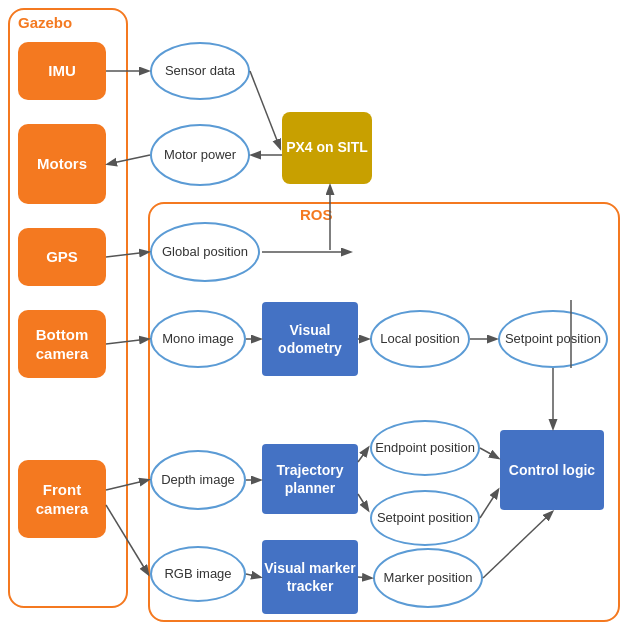 The image size is (632, 634). What do you see at coordinates (62, 257) in the screenshot?
I see `gps-box: GPS` at bounding box center [62, 257].